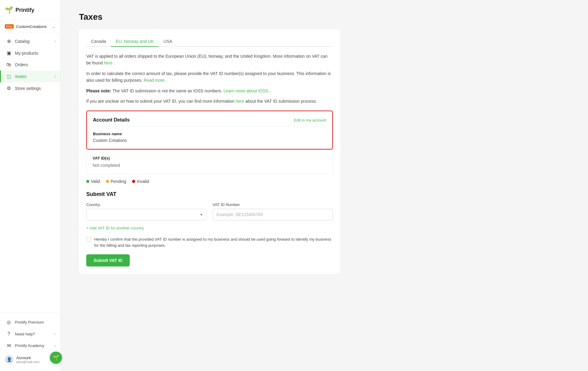  Describe the element at coordinates (9, 77) in the screenshot. I see `wallet-icon: ◫` at that location.